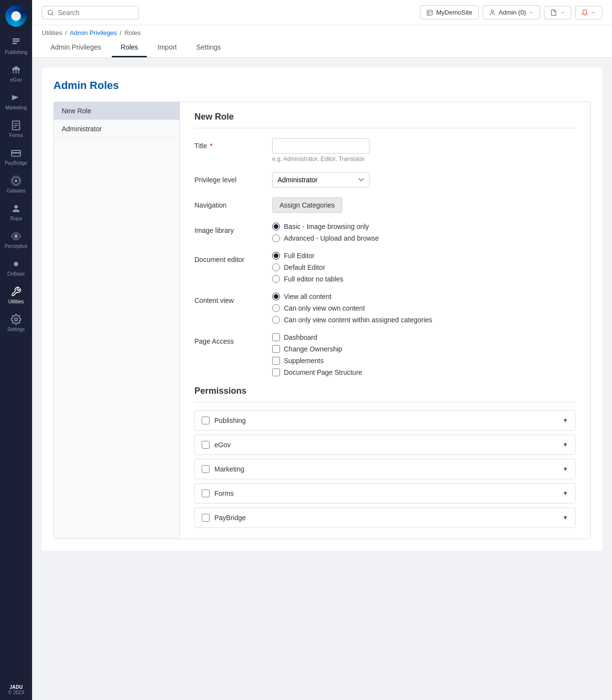 Image resolution: width=612 pixels, height=700 pixels. I want to click on content-view-all-radio, so click(276, 297).